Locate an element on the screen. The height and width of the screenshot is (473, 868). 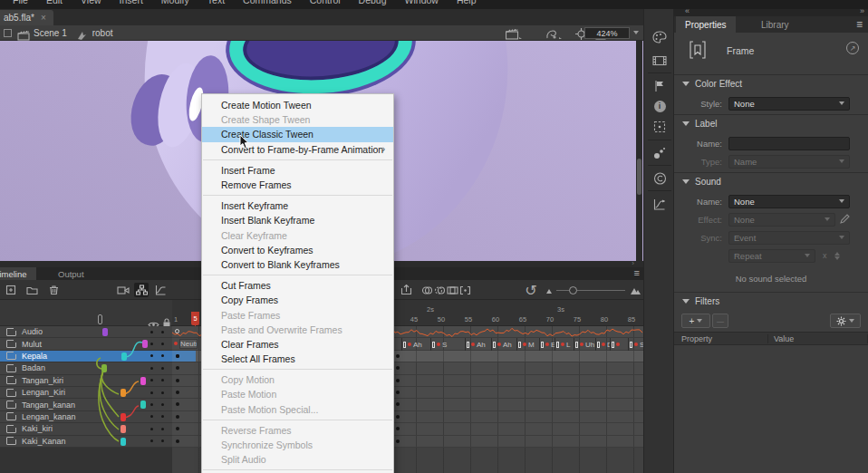
modify-markers-icon is located at coordinates (465, 290).